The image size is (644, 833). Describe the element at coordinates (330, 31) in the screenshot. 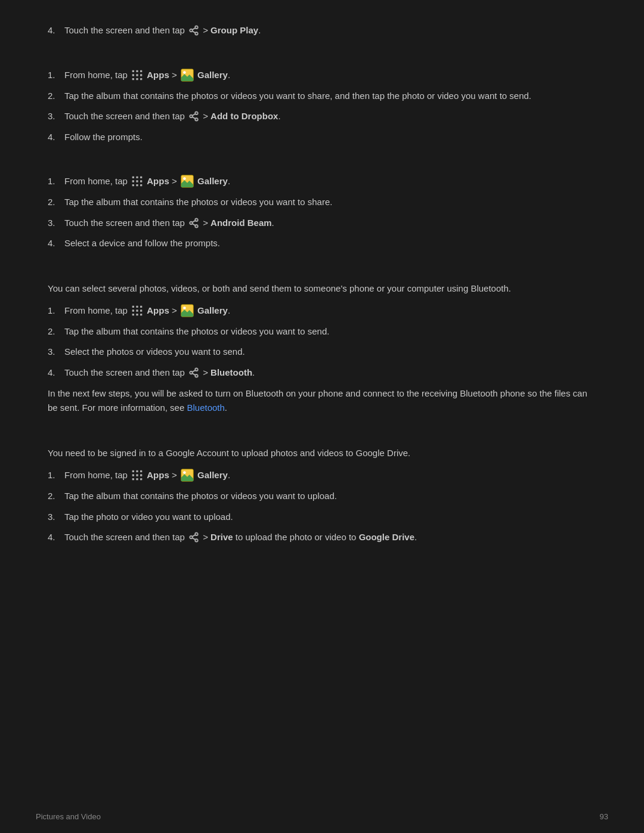

I see `list-content: Touch the screen and then tap > Group Pl…` at that location.